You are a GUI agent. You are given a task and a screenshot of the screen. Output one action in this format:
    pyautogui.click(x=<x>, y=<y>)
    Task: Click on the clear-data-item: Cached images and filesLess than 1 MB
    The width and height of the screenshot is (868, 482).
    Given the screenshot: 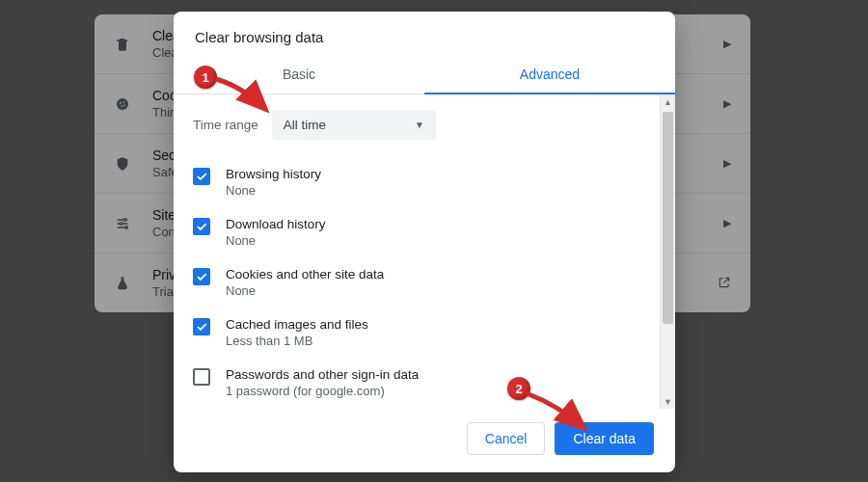 What is the action you would take?
    pyautogui.click(x=417, y=333)
    